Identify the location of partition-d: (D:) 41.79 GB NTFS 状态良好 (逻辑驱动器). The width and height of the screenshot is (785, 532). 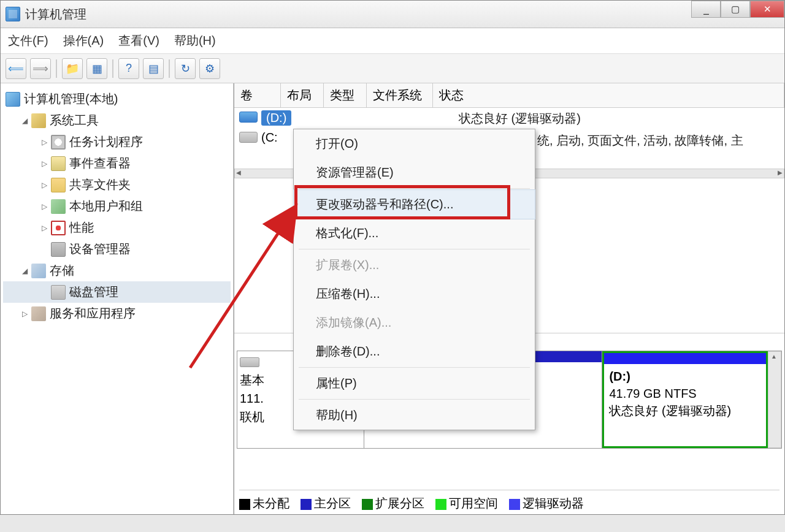
(685, 400).